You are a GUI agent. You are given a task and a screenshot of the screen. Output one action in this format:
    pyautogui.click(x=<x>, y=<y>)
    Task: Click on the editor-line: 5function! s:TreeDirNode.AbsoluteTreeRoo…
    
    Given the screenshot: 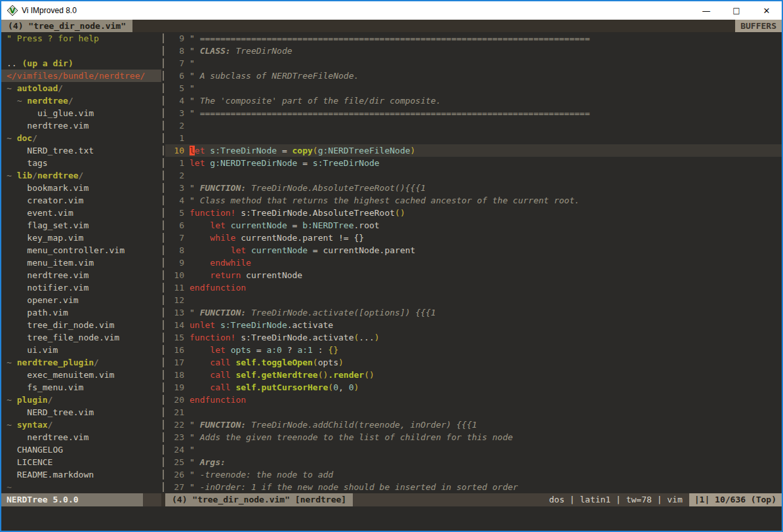 What is the action you would take?
    pyautogui.click(x=473, y=213)
    